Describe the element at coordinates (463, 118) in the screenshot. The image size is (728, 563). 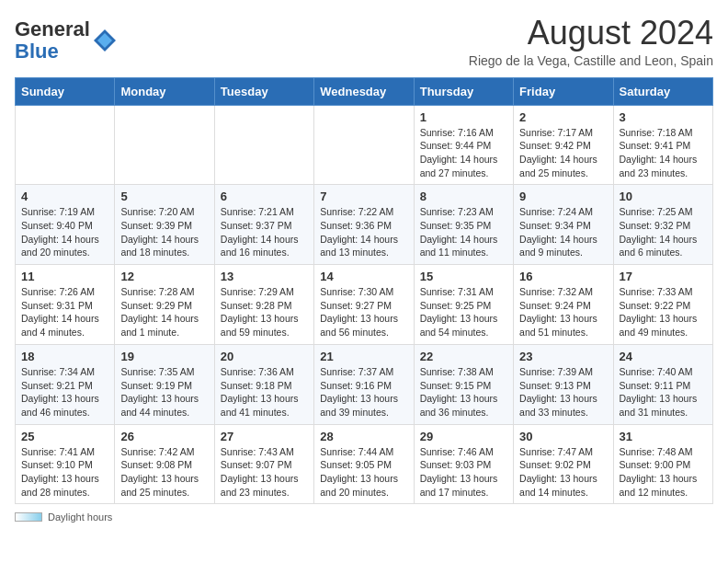
I see `day-number-1: 1` at that location.